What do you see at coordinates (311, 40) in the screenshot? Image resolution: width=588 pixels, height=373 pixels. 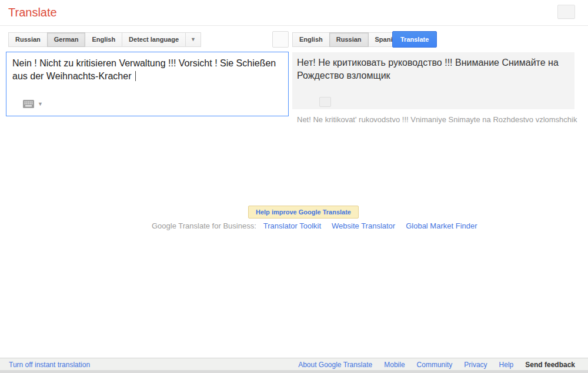 I see `target-lang-tab-english: English` at bounding box center [311, 40].